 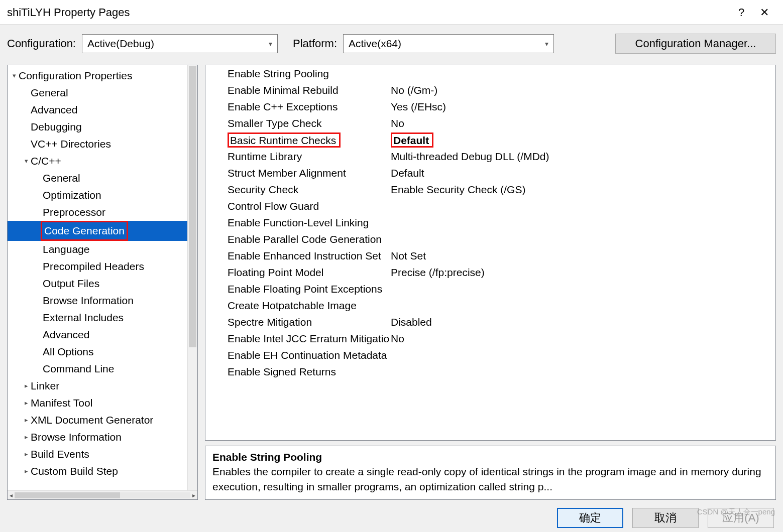 I want to click on tree-item: Code Generation, so click(x=102, y=231).